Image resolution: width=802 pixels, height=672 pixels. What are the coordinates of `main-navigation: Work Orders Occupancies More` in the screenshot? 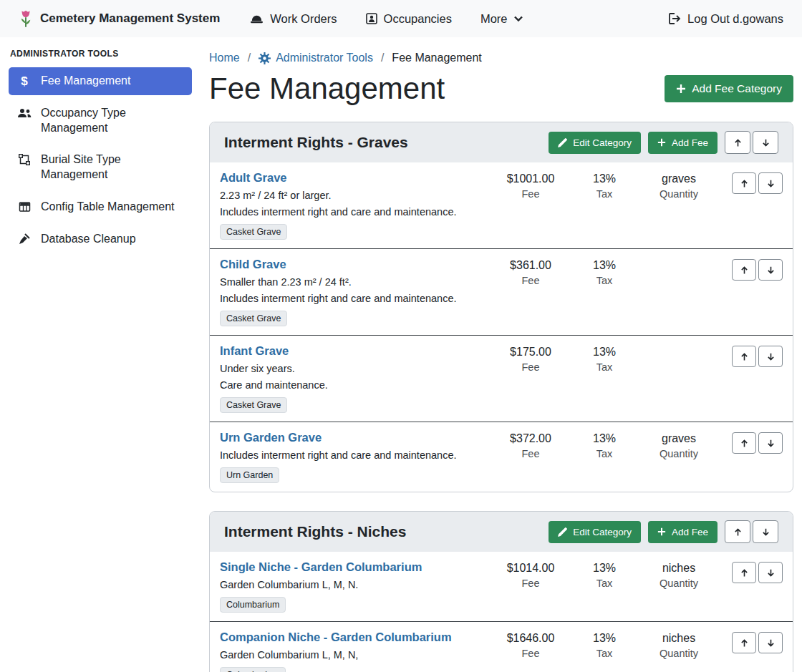 It's located at (386, 19).